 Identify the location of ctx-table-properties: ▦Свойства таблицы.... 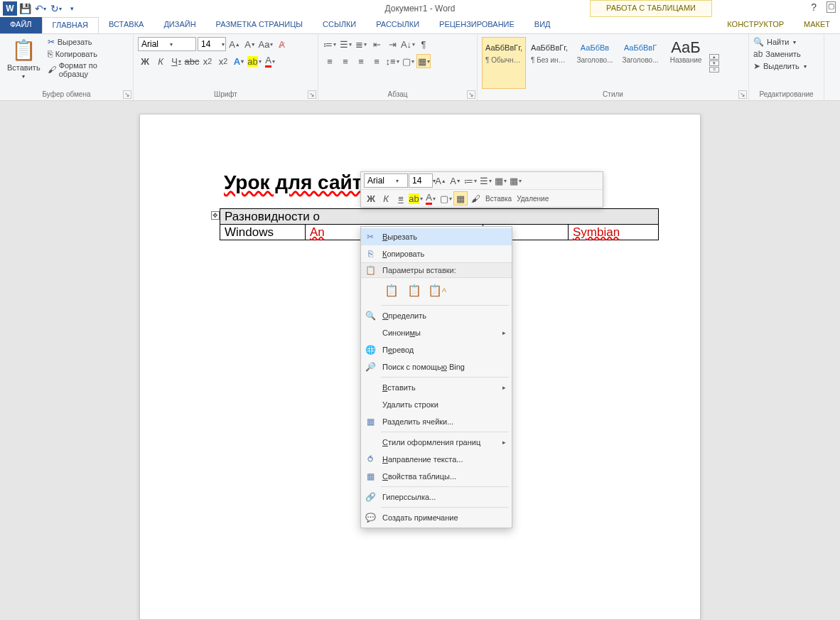
(436, 476).